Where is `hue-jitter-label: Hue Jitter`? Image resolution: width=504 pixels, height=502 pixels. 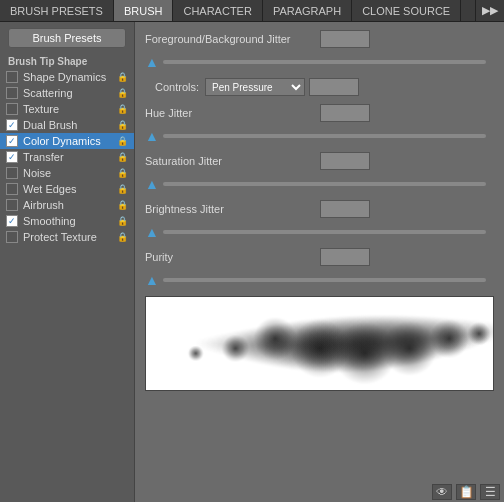 hue-jitter-label: Hue Jitter is located at coordinates (232, 113).